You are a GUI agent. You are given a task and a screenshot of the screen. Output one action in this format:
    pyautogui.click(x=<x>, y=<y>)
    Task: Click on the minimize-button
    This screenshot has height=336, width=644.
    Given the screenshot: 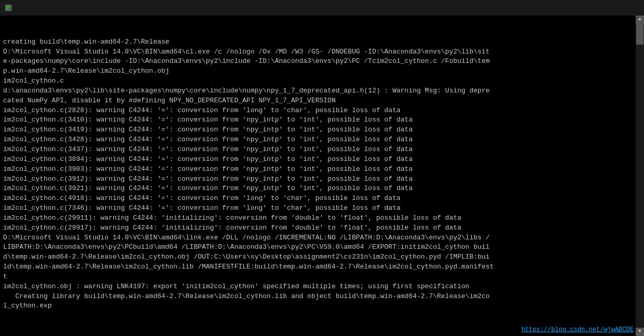 What is the action you would take?
    pyautogui.click(x=580, y=8)
    